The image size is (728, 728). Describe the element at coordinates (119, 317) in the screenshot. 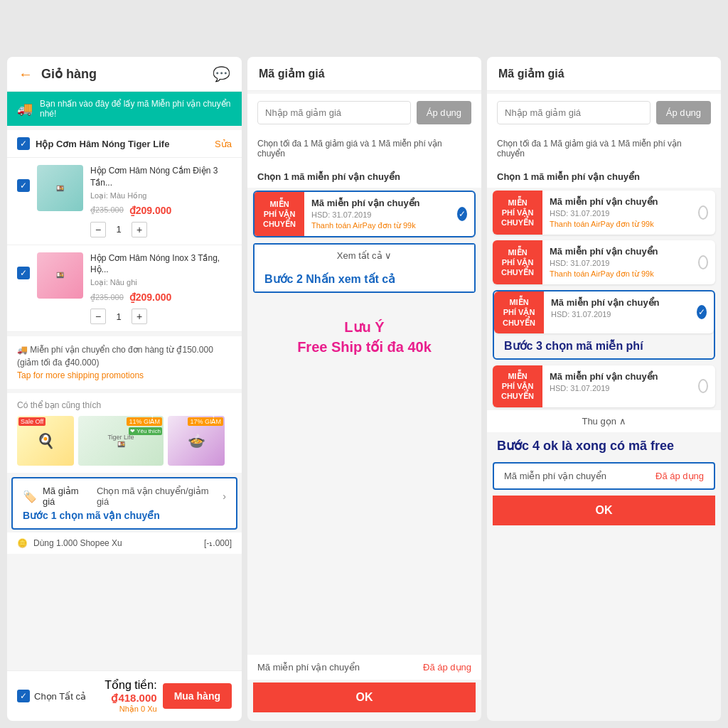

I see `qty-num-2: 1` at that location.